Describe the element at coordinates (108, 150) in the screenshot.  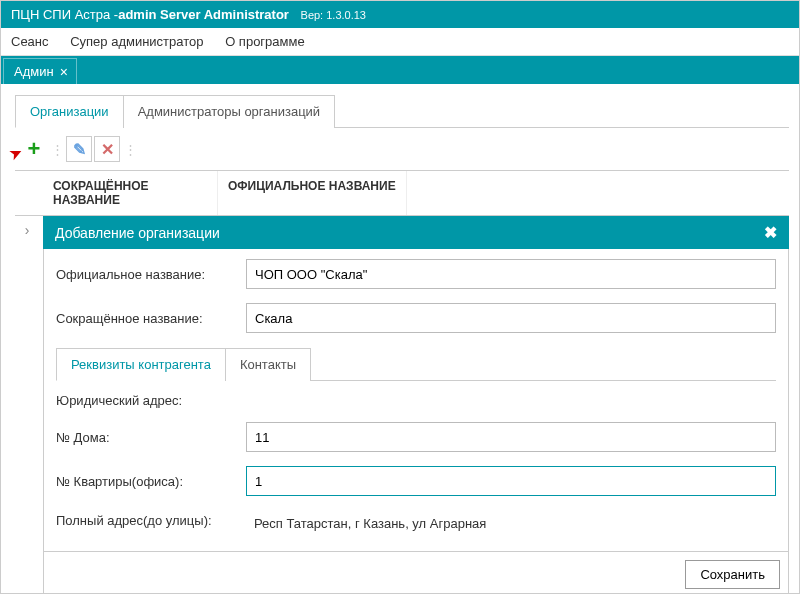
I see `x-icon: ✕` at that location.